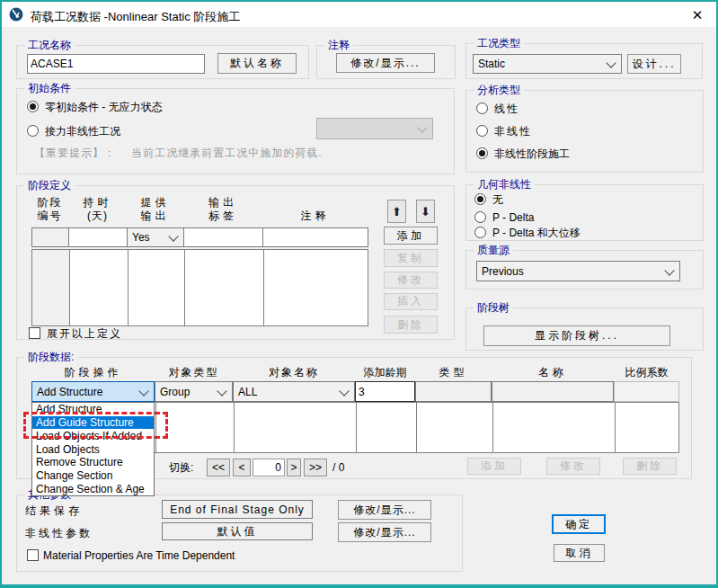  What do you see at coordinates (494, 466) in the screenshot?
I see `row-add-button: 添加` at bounding box center [494, 466].